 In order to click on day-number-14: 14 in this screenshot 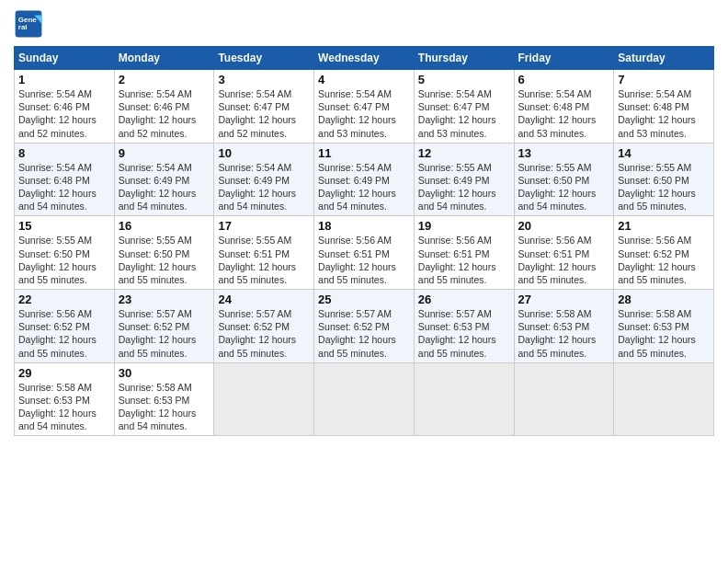, I will do `click(664, 153)`.